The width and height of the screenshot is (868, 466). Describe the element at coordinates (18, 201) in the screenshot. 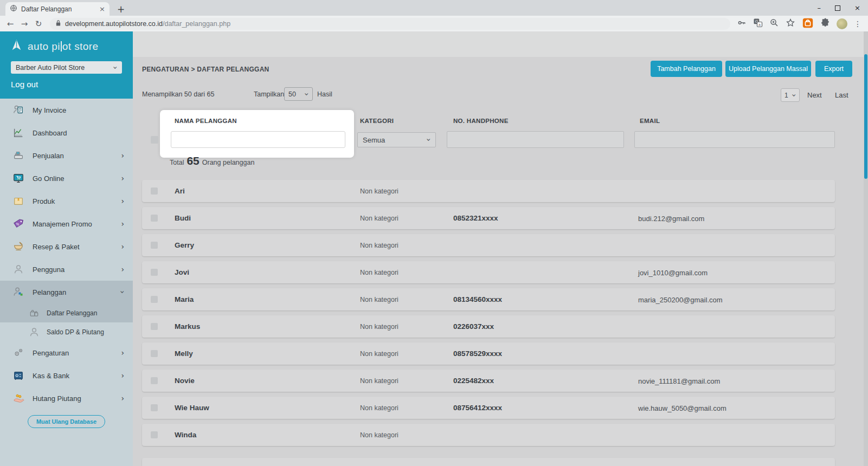

I see `product-box-icon` at that location.